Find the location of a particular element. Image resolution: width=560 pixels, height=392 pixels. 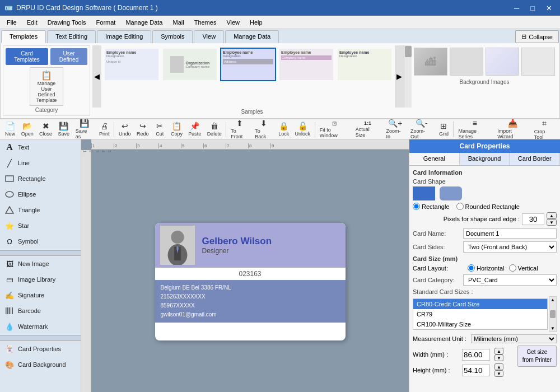

toolbar-save: 💾Save is located at coordinates (64, 129).